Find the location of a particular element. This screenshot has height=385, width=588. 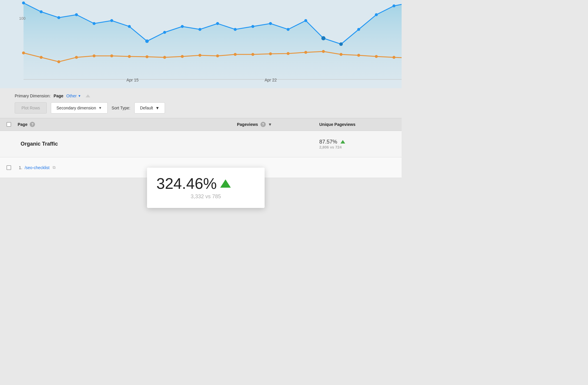

tooltip-comparison: 3,332 vs 785 is located at coordinates (206, 196).